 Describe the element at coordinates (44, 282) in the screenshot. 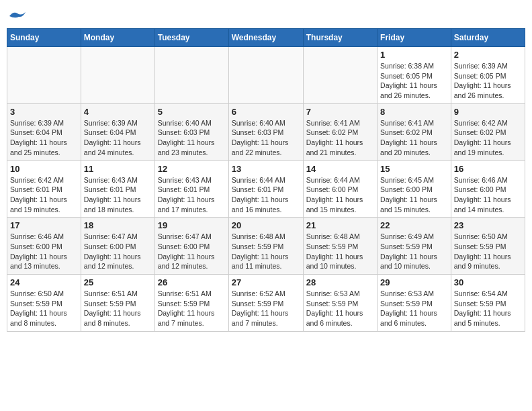

I see `day-number: 24` at that location.